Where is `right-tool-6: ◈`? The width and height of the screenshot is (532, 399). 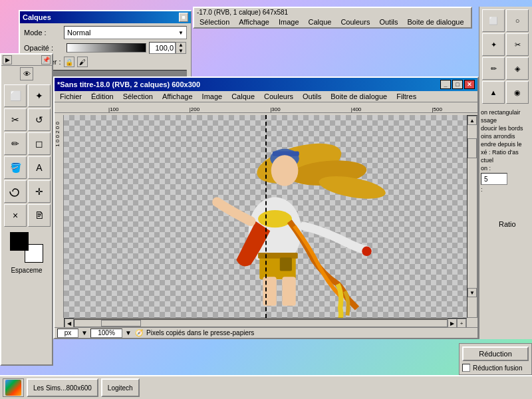 right-tool-6: ◈ is located at coordinates (517, 68).